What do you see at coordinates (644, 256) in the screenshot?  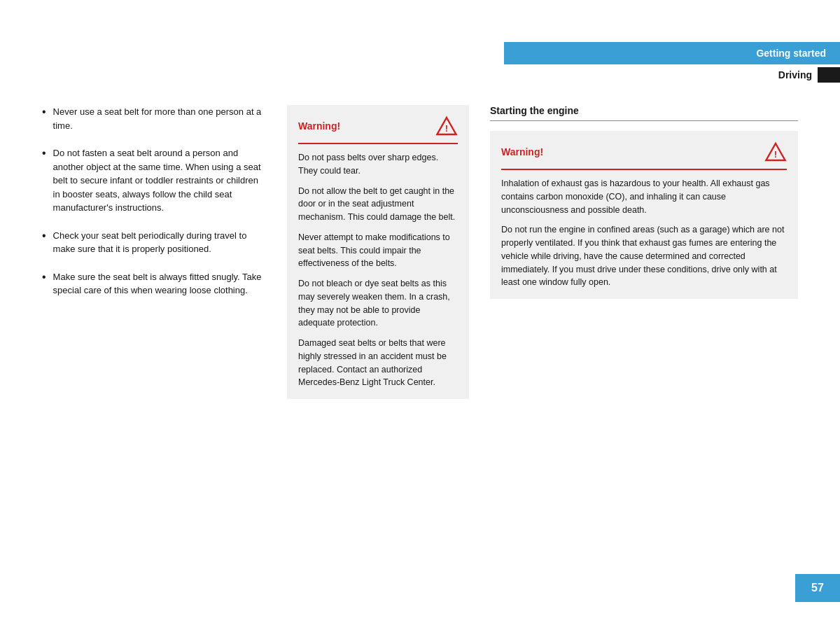 I see `right-warning-p2: Do not run the engine in confined areas …` at bounding box center [644, 256].